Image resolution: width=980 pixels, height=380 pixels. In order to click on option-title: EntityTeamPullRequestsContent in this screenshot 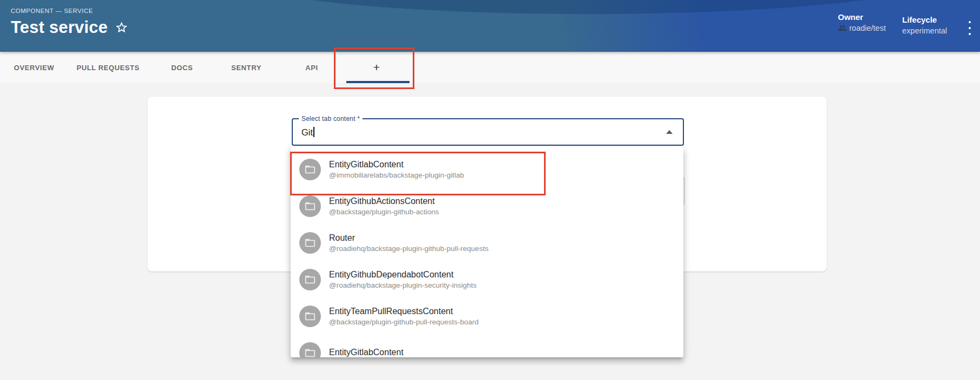, I will do `click(404, 311)`.